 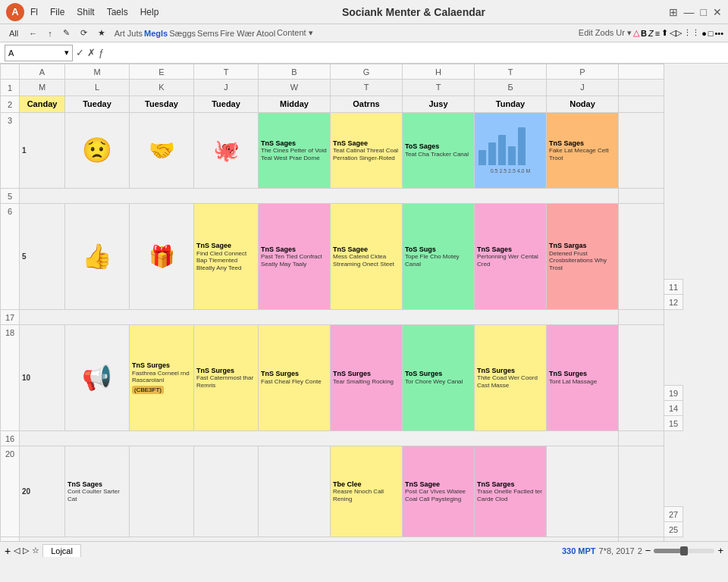 I want to click on menu-file: File, so click(x=58, y=12).